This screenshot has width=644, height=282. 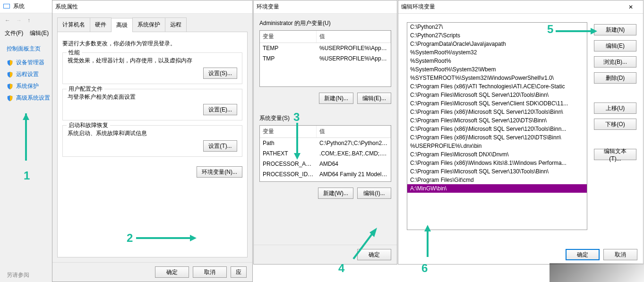 What do you see at coordinates (497, 103) in the screenshot?
I see `path-item: C:\Program Files\Microsoft SQL Server\Cl…` at bounding box center [497, 103].